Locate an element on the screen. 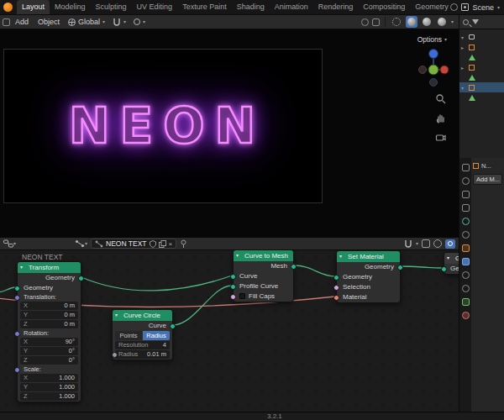 The image size is (504, 420). node-curve-circle: ▾Curve Circle Curve Points Radius Resolu… is located at coordinates (143, 334).